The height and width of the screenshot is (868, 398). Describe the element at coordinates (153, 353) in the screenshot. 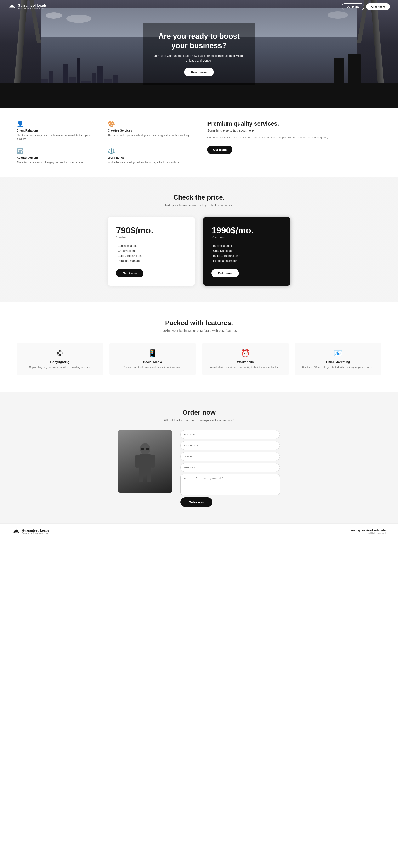

I see `feature-icon-1: 📱` at that location.